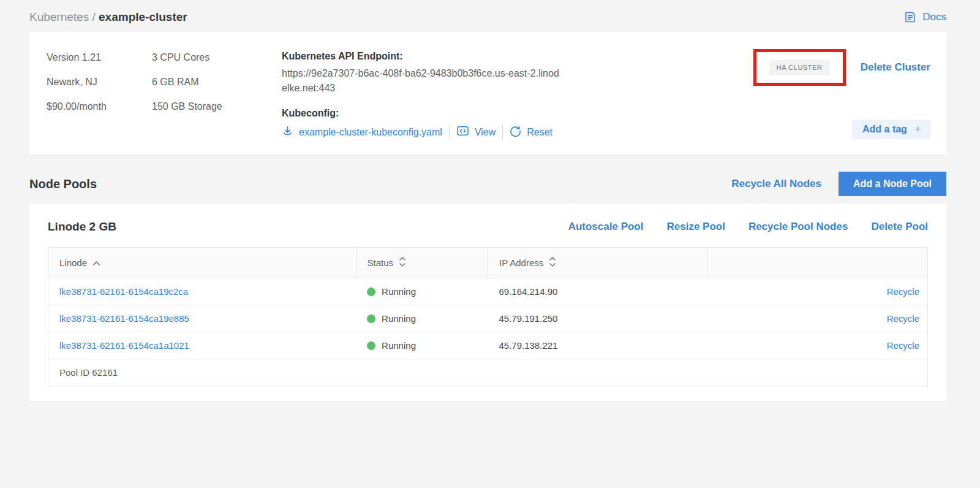  I want to click on top-bar: Kubernetes / example-cluster Docs, so click(490, 16).